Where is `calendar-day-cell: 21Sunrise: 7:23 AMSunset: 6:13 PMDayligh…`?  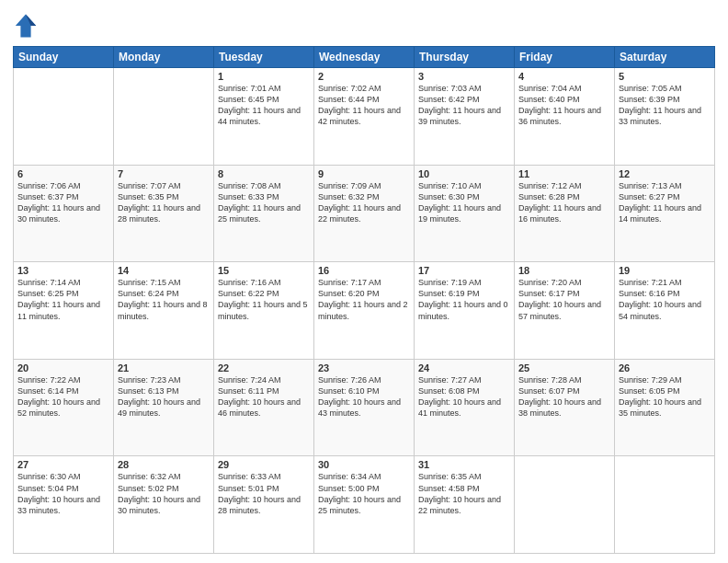 calendar-day-cell: 21Sunrise: 7:23 AMSunset: 6:13 PMDayligh… is located at coordinates (164, 408).